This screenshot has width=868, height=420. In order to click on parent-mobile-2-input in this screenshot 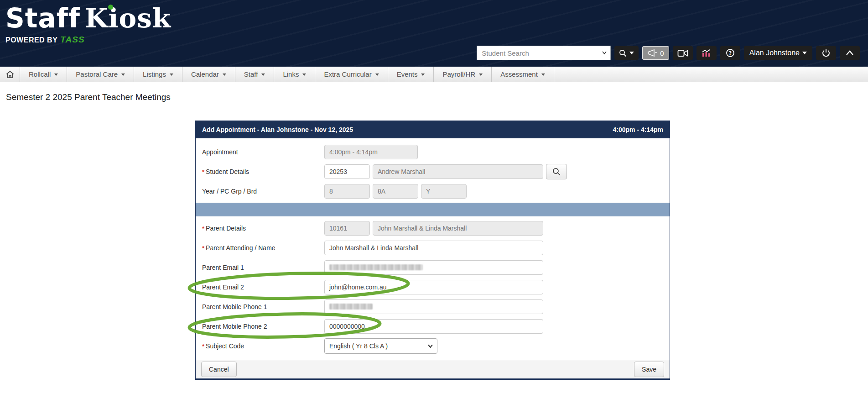, I will do `click(434, 326)`.